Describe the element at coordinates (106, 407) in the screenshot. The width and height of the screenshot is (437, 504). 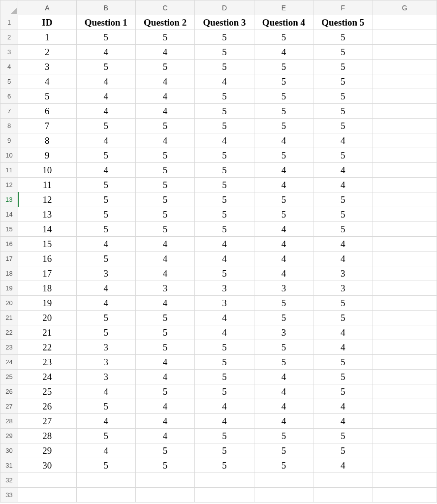
I see `cell-B27: 5` at that location.